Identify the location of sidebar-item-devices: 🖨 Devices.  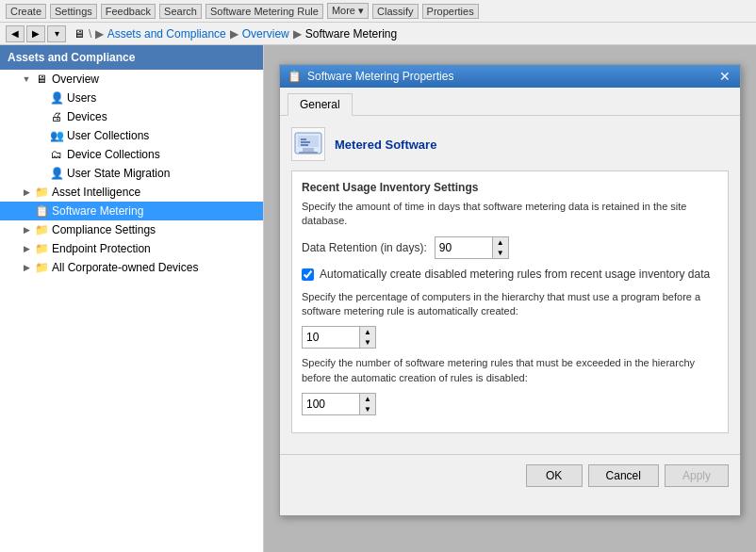
(132, 117).